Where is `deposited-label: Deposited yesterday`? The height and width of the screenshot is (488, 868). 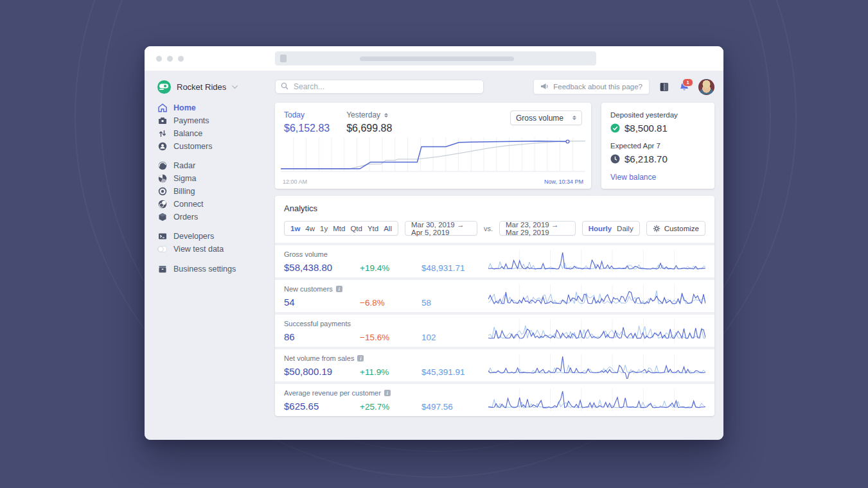
deposited-label: Deposited yesterday is located at coordinates (658, 115).